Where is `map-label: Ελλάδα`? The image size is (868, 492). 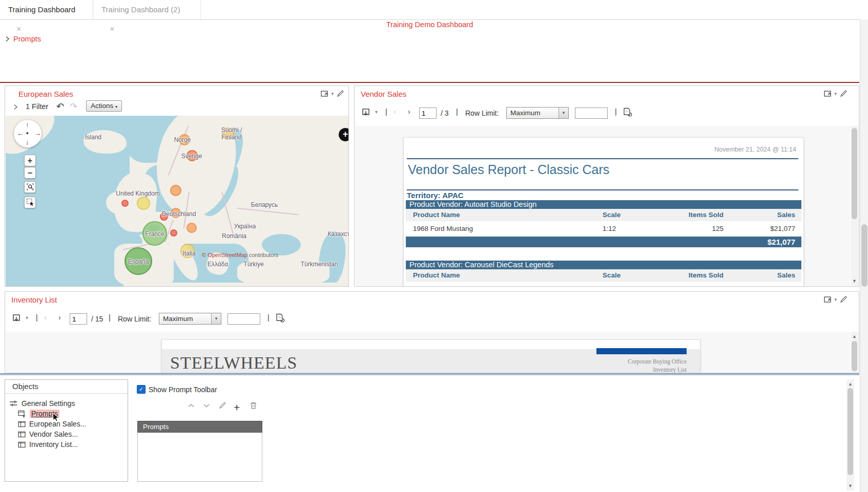
map-label: Ελλάδα is located at coordinates (218, 264).